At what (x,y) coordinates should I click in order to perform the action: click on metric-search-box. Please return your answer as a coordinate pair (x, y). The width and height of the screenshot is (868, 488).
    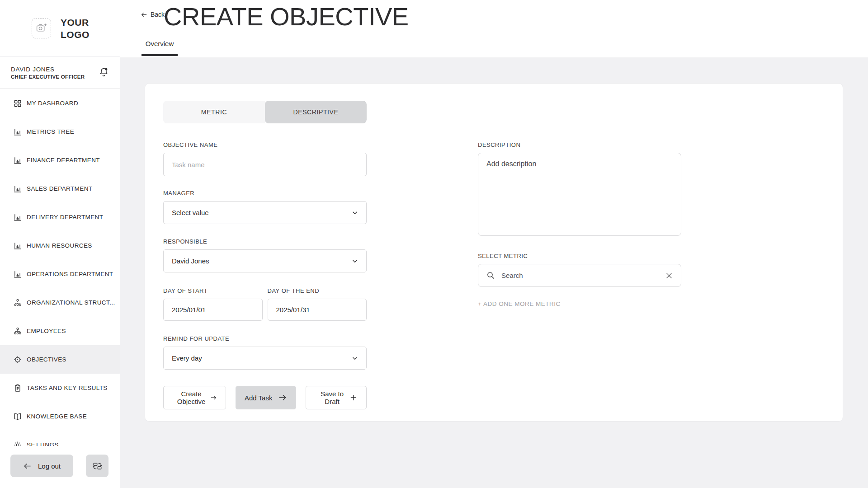
    Looking at the image, I should click on (580, 276).